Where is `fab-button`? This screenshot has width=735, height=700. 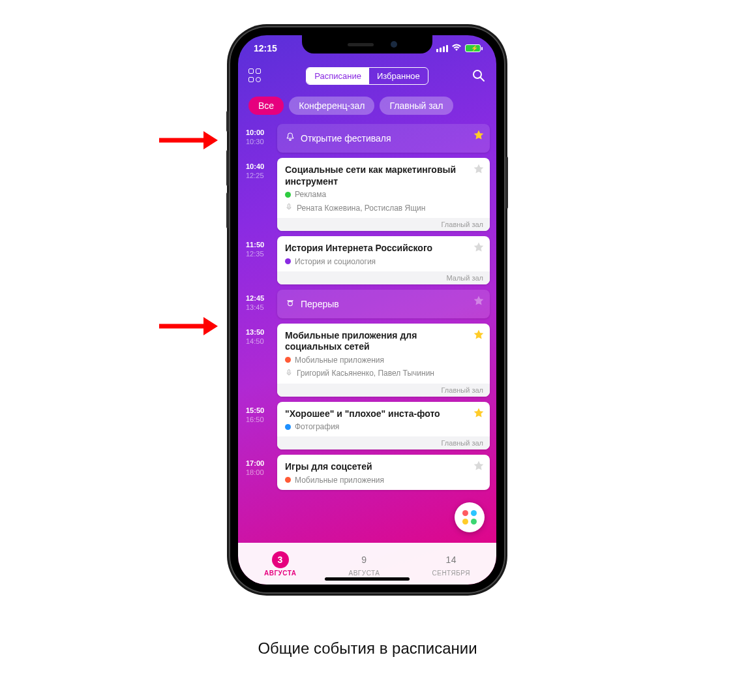
fab-button is located at coordinates (470, 517).